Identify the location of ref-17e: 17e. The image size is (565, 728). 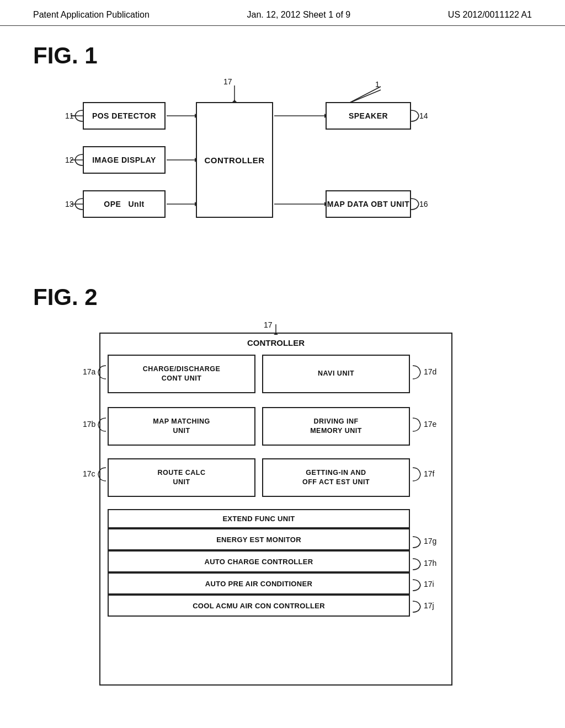
(430, 424).